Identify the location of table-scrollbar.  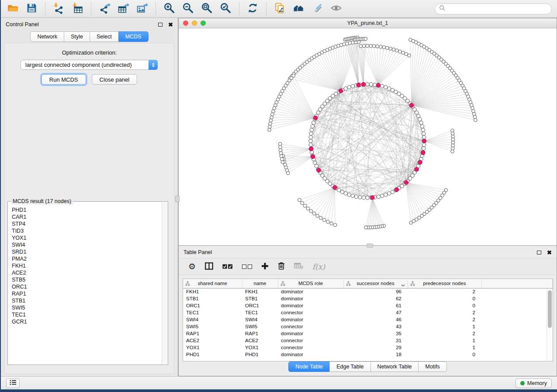
(550, 325).